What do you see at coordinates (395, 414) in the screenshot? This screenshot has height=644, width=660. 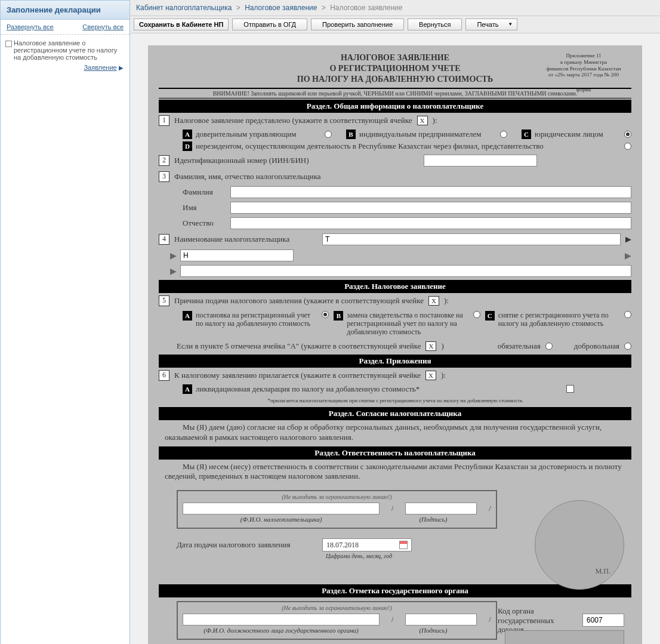 I see `section-consent: Раздел. Согласие налогоплательщика` at bounding box center [395, 414].